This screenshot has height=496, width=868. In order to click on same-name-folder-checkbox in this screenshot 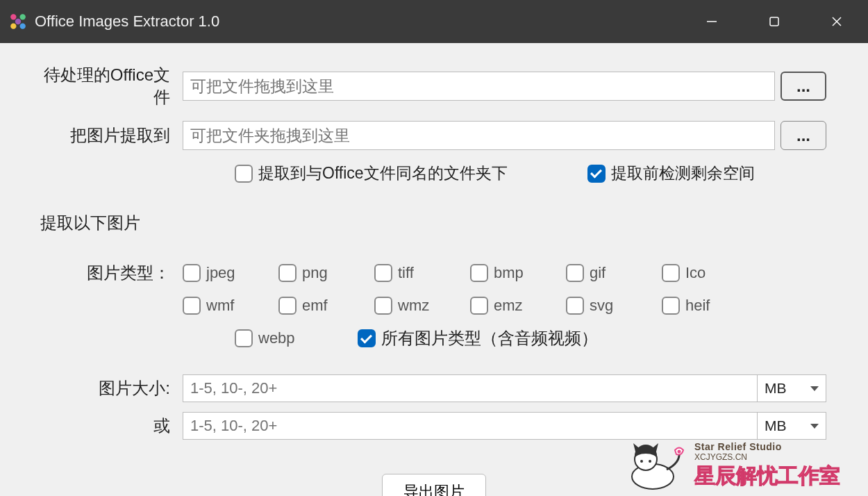, I will do `click(244, 174)`.